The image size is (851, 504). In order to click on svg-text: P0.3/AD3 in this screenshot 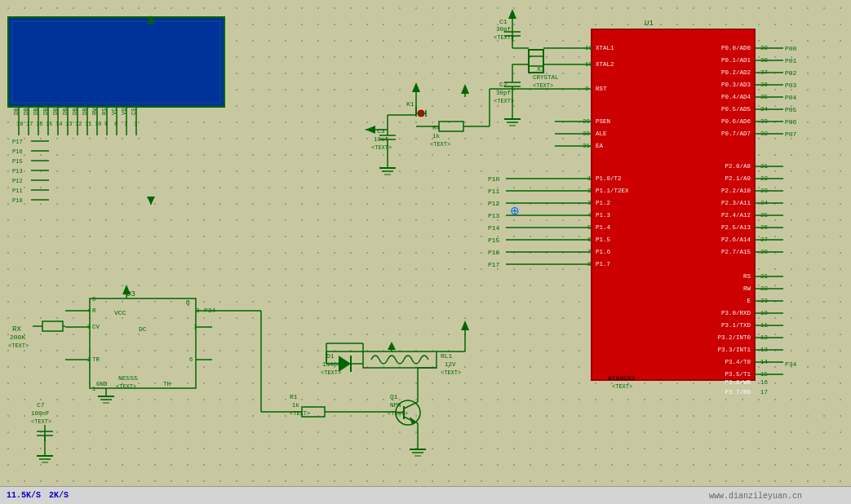, I will do `click(736, 85)`.